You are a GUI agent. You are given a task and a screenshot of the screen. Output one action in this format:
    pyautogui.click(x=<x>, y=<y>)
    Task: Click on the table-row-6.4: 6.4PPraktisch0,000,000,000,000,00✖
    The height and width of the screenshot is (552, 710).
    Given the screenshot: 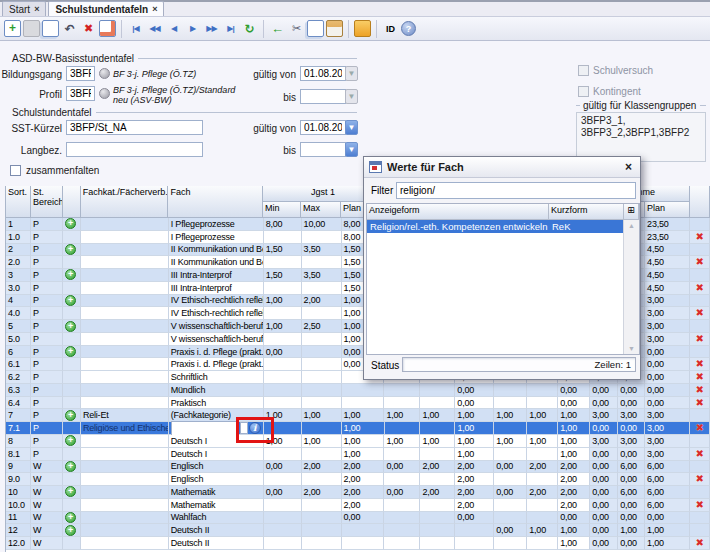 What is the action you would take?
    pyautogui.click(x=358, y=404)
    